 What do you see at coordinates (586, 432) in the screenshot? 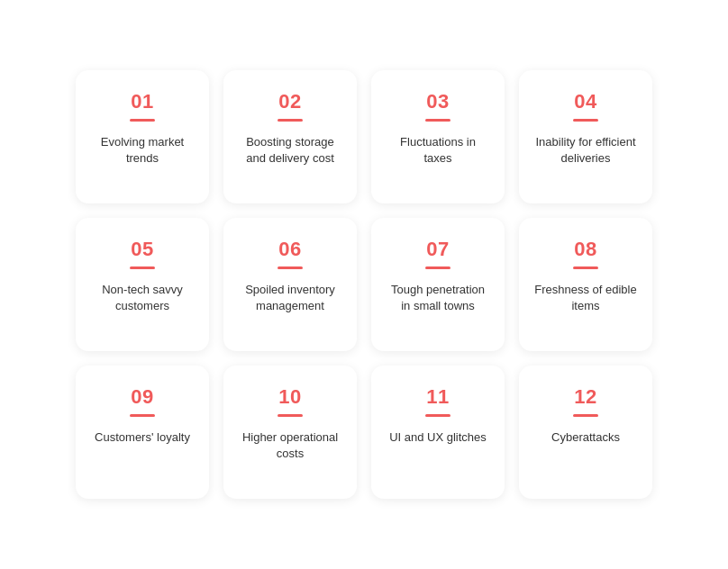
I see `card-12: 12Cyberattacks` at bounding box center [586, 432].